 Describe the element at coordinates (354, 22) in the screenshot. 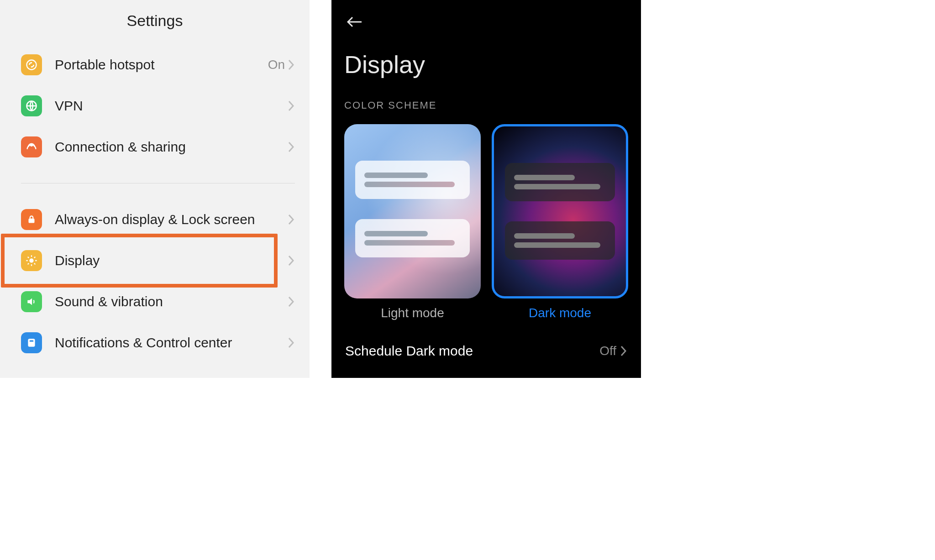

I see `arrow-left-icon` at that location.